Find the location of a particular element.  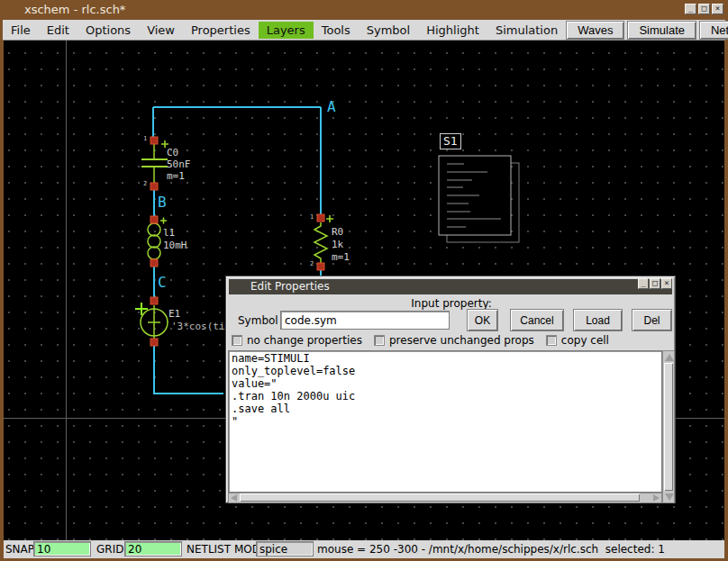

code-block-icon is located at coordinates (479, 199).